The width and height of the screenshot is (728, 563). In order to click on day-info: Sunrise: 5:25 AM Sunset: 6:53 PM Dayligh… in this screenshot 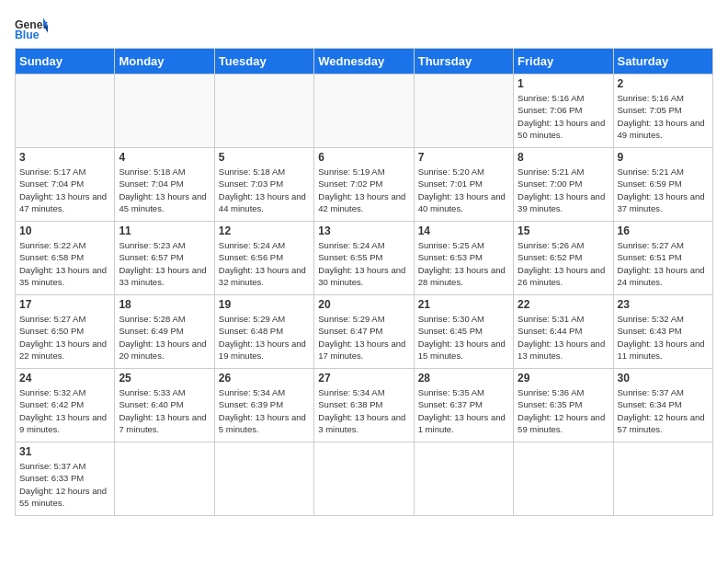, I will do `click(463, 263)`.